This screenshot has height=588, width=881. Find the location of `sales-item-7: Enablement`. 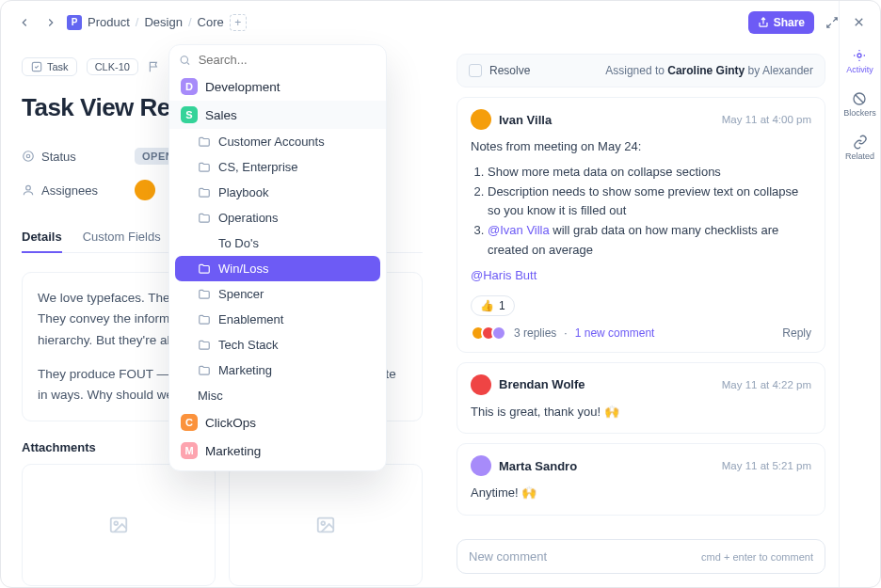

sales-item-7: Enablement is located at coordinates (278, 320).